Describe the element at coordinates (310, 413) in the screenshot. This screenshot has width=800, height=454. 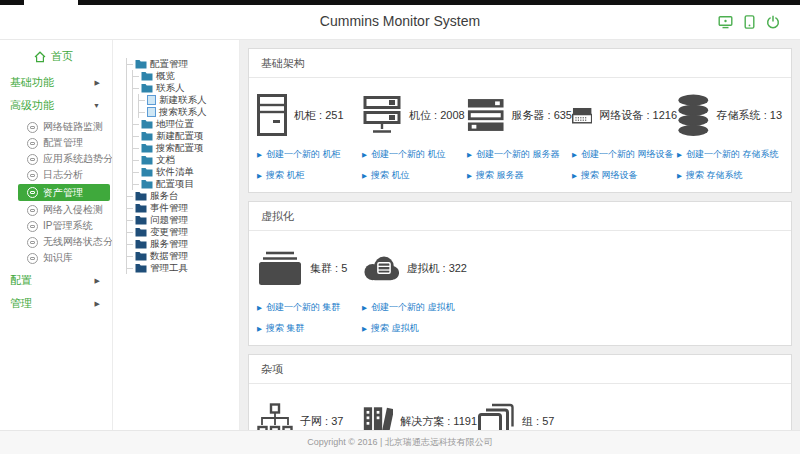
I see `asset-subnet: 子网 : 37 创建一个新的 子网 搜索 子网` at that location.